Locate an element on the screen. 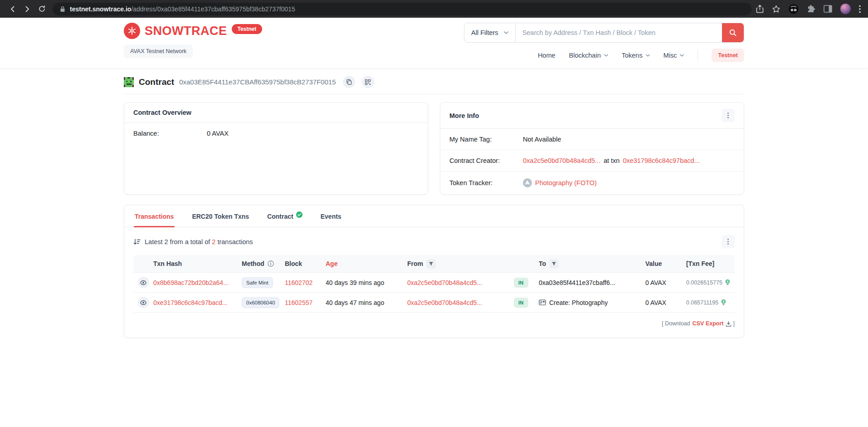 The height and width of the screenshot is (427, 868). forward-button is located at coordinates (27, 9).